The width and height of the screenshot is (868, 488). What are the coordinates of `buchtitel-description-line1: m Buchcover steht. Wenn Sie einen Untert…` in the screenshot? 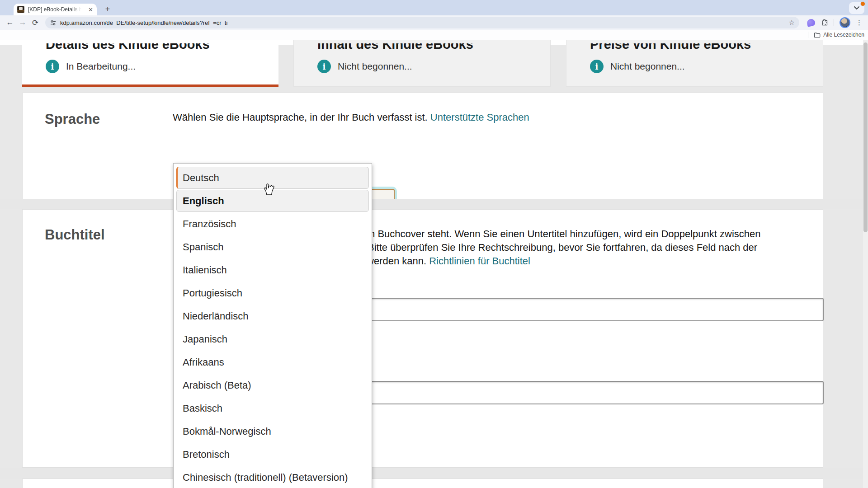 It's located at (564, 234).